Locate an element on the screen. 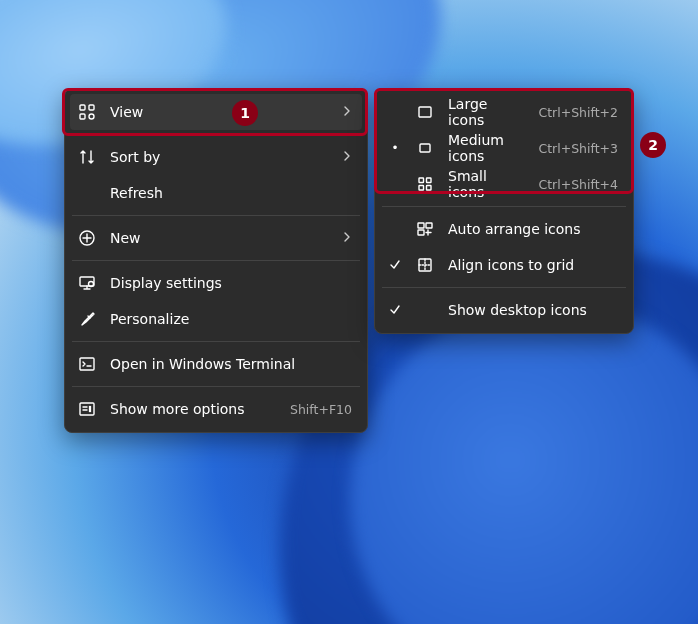 This screenshot has height=624, width=698. menu-item-shortcut: Shift+F10 is located at coordinates (321, 410).